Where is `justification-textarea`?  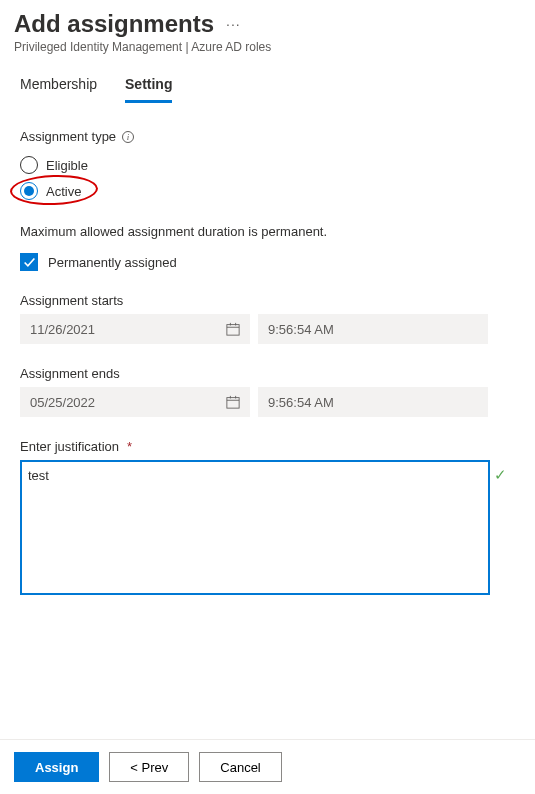
justification-textarea is located at coordinates (255, 528).